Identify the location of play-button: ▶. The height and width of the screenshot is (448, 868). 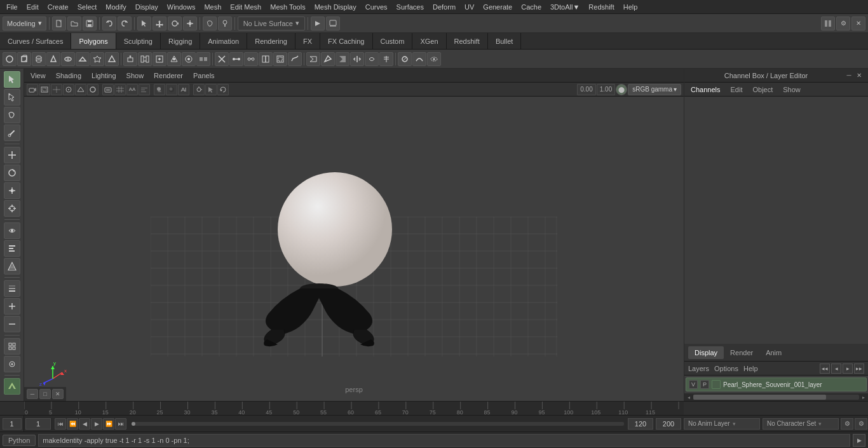
(97, 424).